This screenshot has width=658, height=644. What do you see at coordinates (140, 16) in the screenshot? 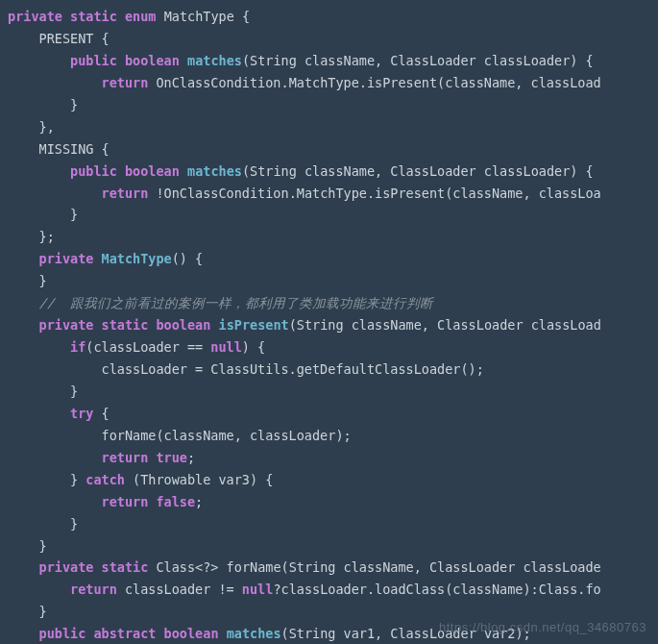
I see `kw-enum: enum` at bounding box center [140, 16].